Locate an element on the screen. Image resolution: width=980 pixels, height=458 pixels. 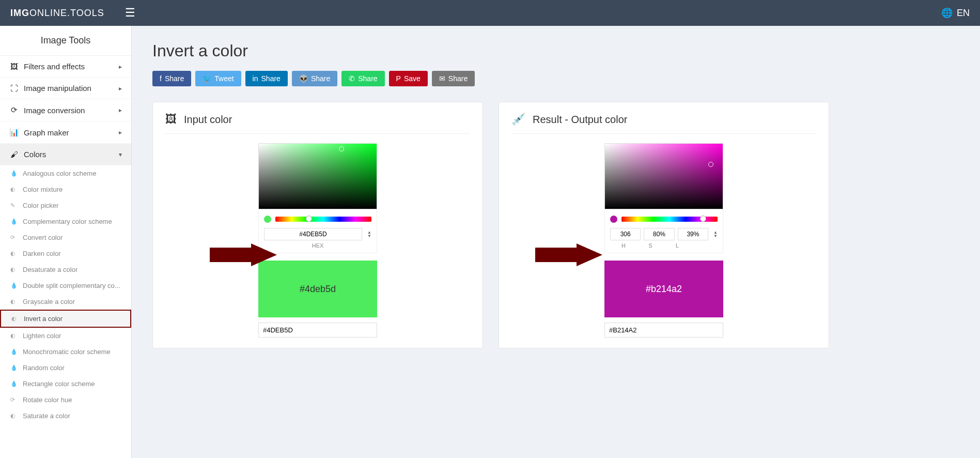
brush-icon: 🖌 is located at coordinates (14, 154).